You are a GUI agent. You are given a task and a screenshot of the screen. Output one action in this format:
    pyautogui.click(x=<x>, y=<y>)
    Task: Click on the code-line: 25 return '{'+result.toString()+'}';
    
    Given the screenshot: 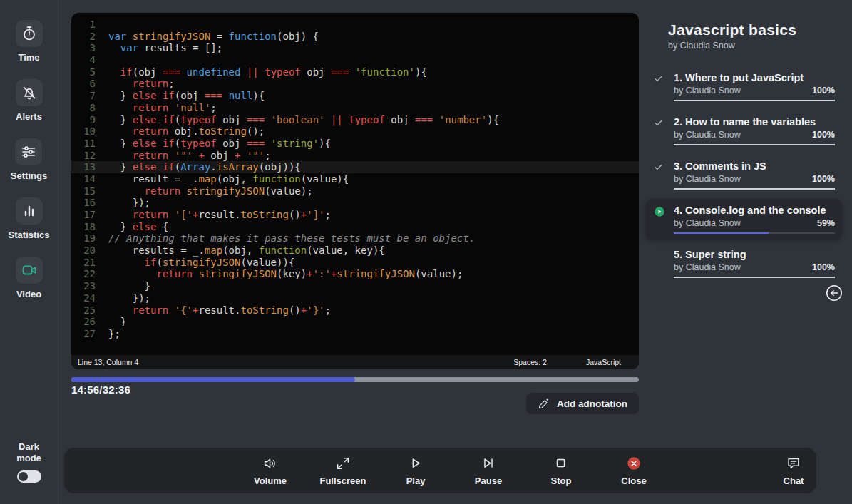 What is the action you would take?
    pyautogui.click(x=355, y=311)
    